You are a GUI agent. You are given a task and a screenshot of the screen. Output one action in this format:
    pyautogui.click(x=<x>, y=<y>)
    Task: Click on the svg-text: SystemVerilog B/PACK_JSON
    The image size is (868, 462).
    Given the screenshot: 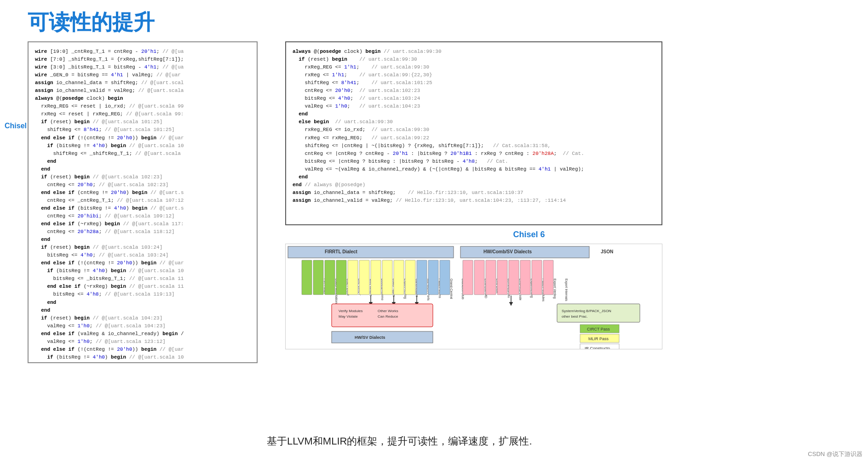 What is the action you would take?
    pyautogui.click(x=586, y=311)
    